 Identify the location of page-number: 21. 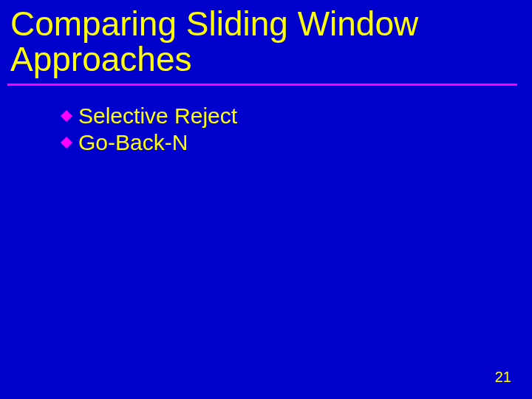
(503, 377).